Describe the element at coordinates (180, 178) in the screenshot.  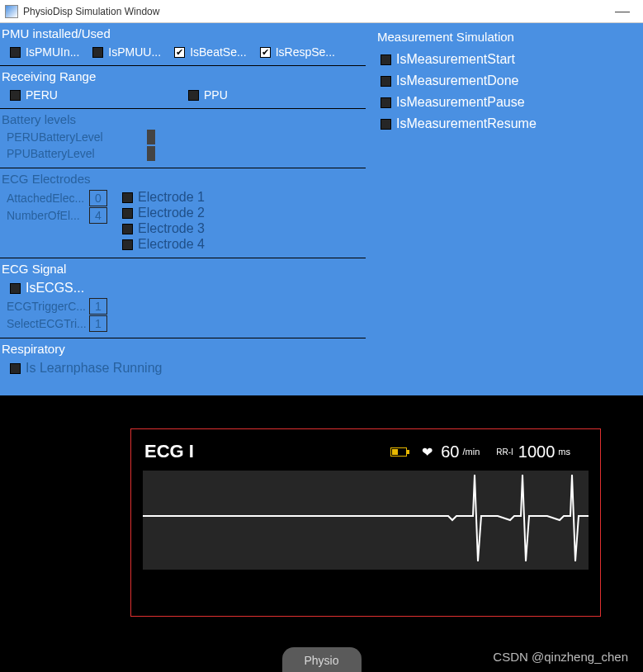
I see `section-title-electrodes: ECG Electrodes` at that location.